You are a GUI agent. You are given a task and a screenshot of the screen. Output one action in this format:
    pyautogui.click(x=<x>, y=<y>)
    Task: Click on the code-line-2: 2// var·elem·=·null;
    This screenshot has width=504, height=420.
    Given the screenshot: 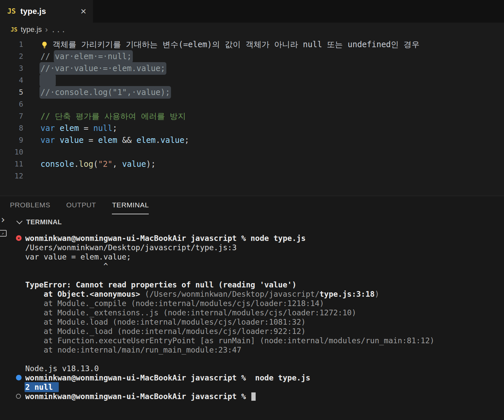 What is the action you would take?
    pyautogui.click(x=252, y=56)
    